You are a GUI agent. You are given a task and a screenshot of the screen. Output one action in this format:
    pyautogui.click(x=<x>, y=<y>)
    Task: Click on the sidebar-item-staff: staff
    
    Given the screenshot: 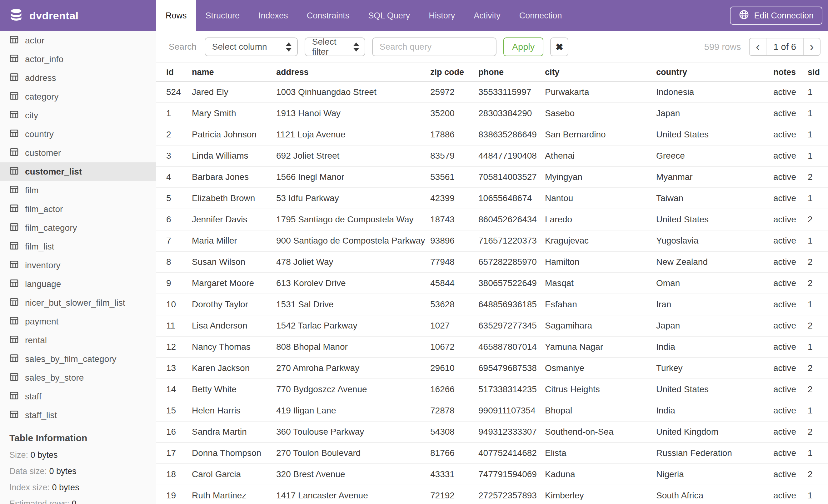 What is the action you would take?
    pyautogui.click(x=78, y=397)
    